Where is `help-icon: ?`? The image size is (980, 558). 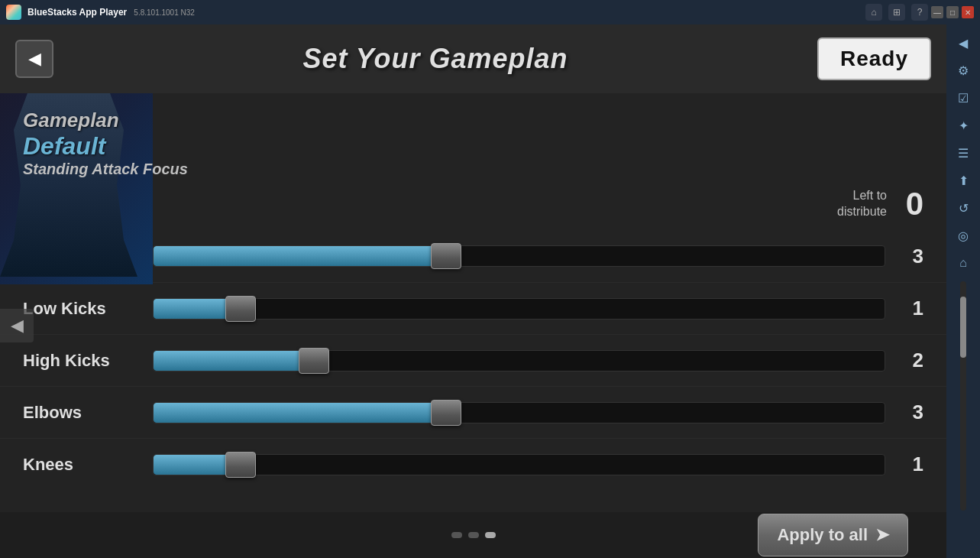
help-icon: ? is located at coordinates (920, 12).